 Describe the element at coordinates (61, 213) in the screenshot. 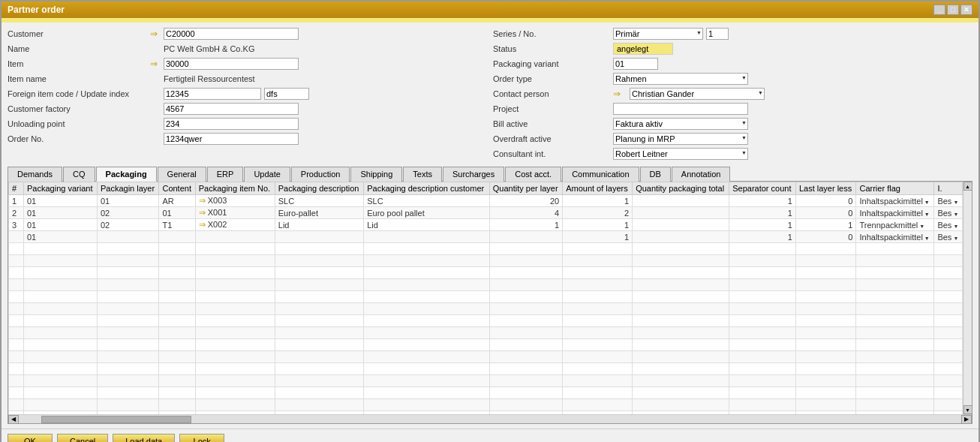

I see `cell-variant: 01` at that location.